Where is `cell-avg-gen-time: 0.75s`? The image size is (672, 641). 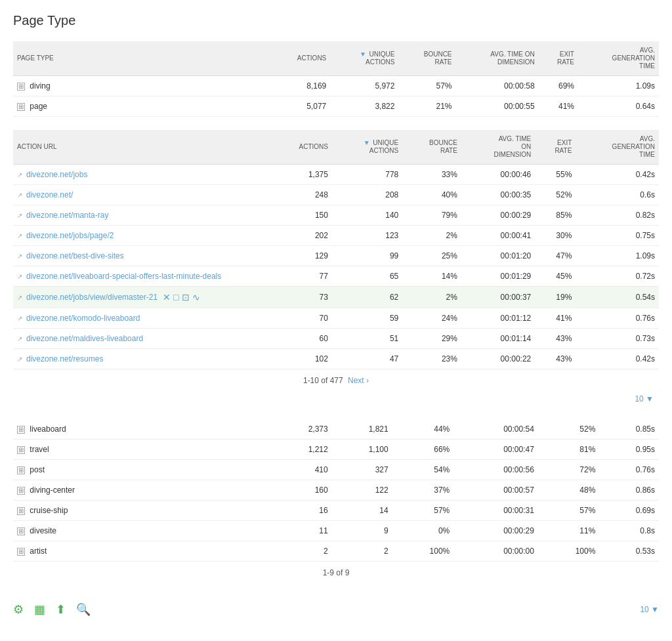 cell-avg-gen-time: 0.75s is located at coordinates (617, 236).